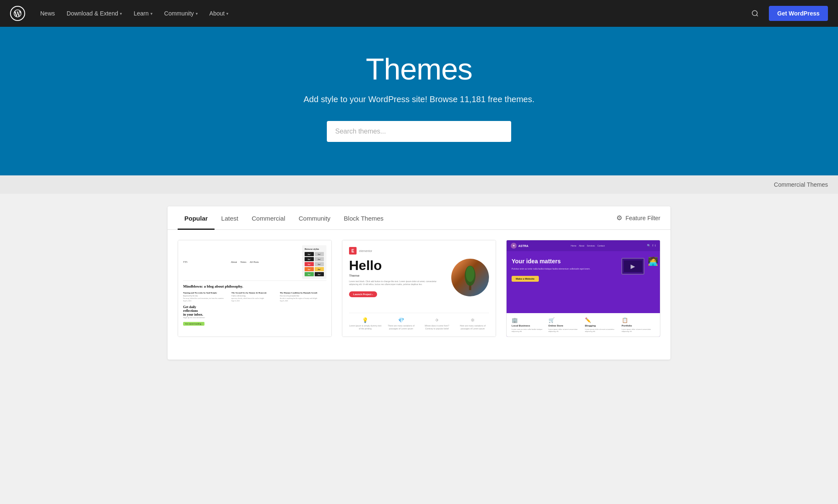  Describe the element at coordinates (419, 185) in the screenshot. I see `commercial-themes-bar: Commercial Themes` at that location.